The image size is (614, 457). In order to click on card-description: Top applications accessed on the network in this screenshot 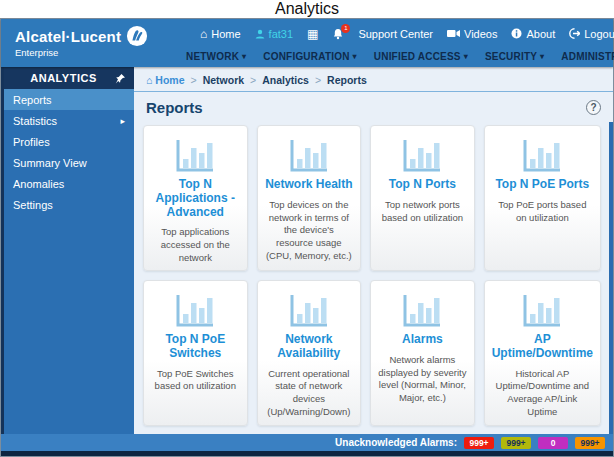, I will do `click(196, 245)`.